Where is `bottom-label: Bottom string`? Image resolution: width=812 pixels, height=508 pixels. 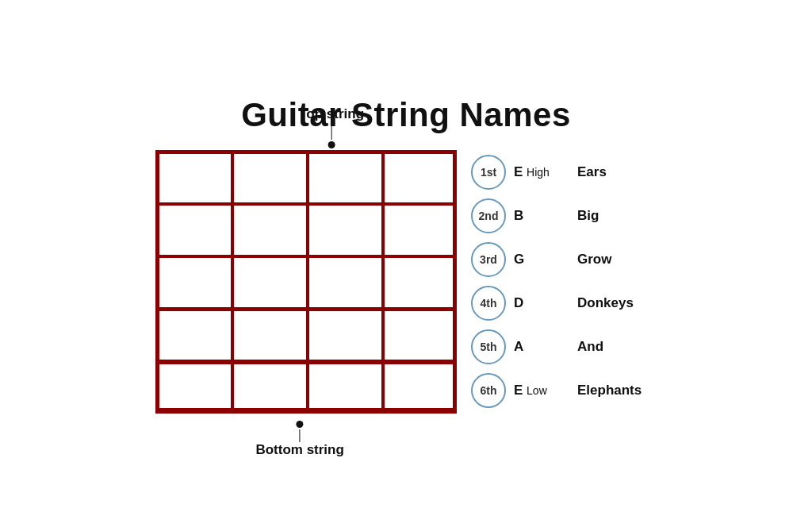
bottom-label: Bottom string is located at coordinates (300, 440).